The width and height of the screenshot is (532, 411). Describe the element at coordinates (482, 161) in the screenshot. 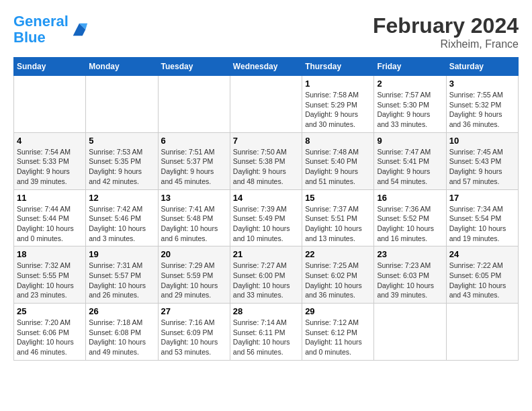

I see `calendar-cell: 10Sunrise: 7:45 AM Sunset: 5:43 PM Dayli…` at that location.